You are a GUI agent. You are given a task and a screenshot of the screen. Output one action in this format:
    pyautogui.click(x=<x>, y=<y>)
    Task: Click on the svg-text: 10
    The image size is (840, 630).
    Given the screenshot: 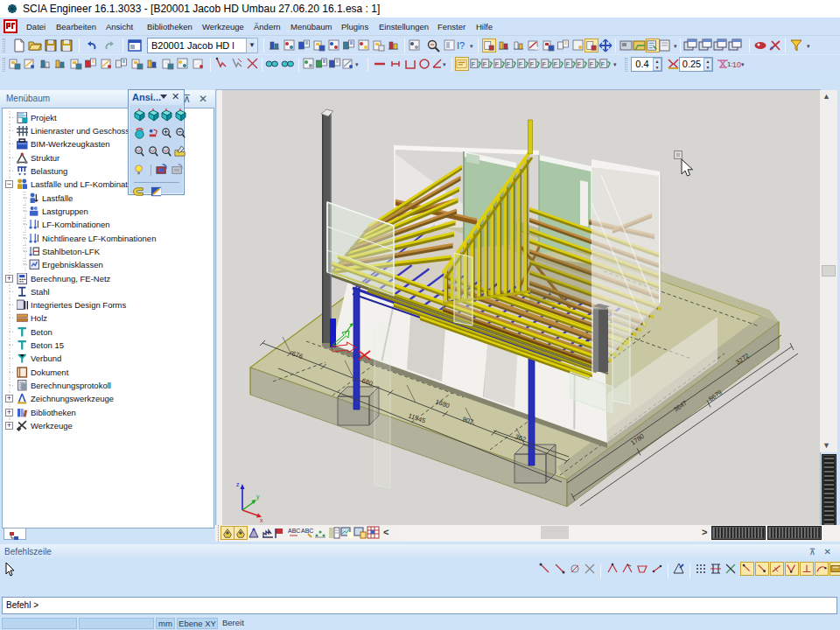 What is the action you would take?
    pyautogui.click(x=737, y=65)
    